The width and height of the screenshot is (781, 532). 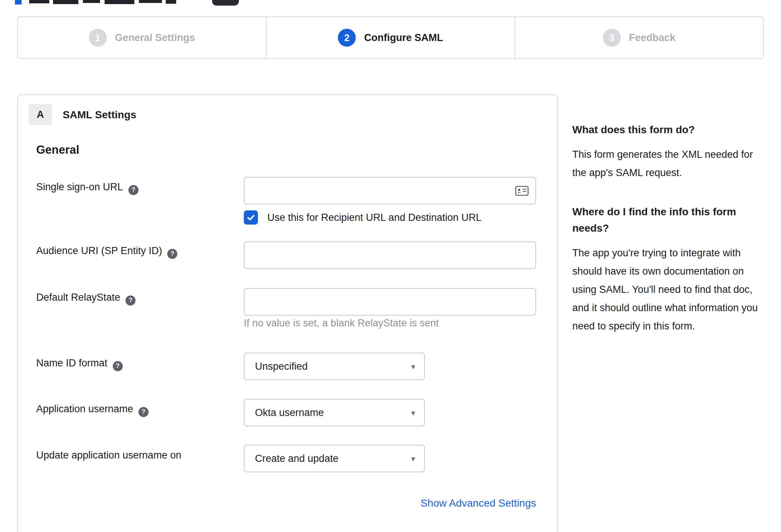 What do you see at coordinates (653, 38) in the screenshot?
I see `step-label: Feedback` at bounding box center [653, 38].